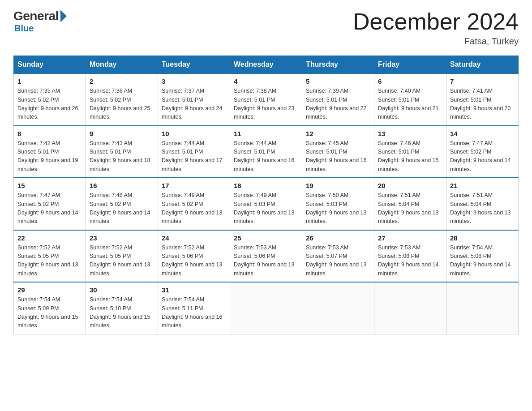  What do you see at coordinates (410, 157) in the screenshot?
I see `day-info: Sunrise: 7:46 AMSunset: 5:01 PMDaylight:…` at bounding box center [410, 157].